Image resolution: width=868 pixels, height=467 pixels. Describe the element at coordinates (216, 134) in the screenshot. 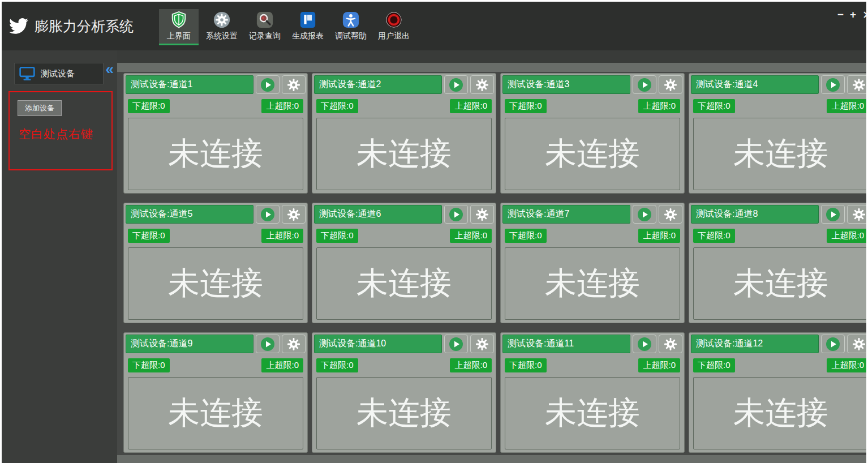

I see `channel-card: 测试设备:通道1` at that location.